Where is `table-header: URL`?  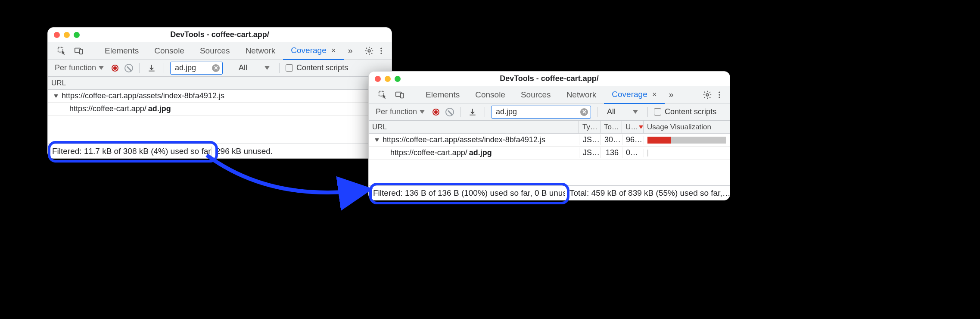
table-header: URL is located at coordinates (220, 83).